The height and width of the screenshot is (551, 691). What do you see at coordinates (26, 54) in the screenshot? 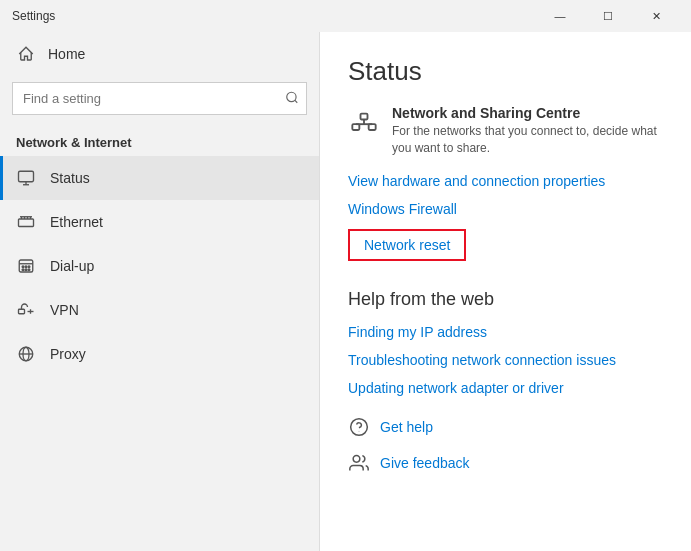
I see `home-icon` at bounding box center [26, 54].